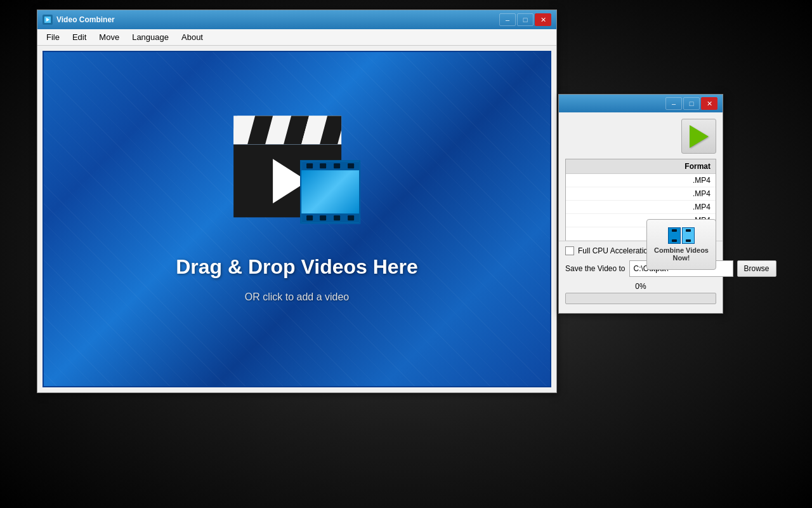 This screenshot has height=508, width=812. Describe the element at coordinates (641, 136) in the screenshot. I see `arrow-button-container` at that location.